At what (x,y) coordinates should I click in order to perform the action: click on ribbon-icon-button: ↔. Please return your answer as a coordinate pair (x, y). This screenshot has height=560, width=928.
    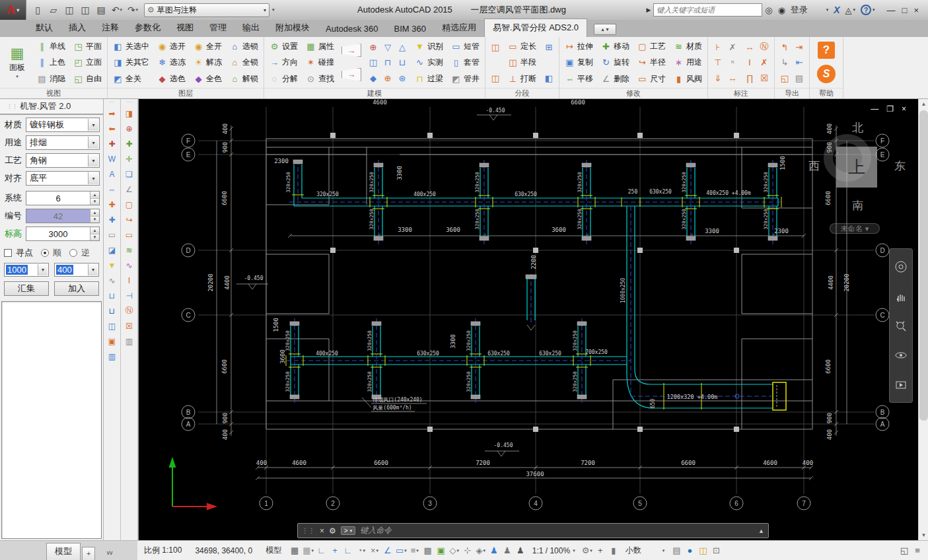
    Looking at the image, I should click on (732, 78).